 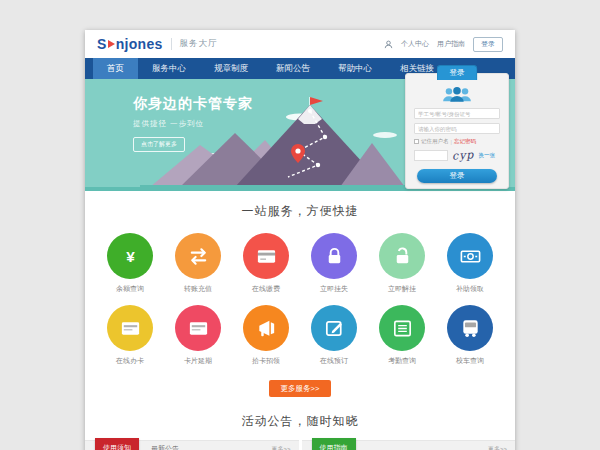 I want to click on services-title: 一站服务，方便快捷, so click(x=300, y=212).